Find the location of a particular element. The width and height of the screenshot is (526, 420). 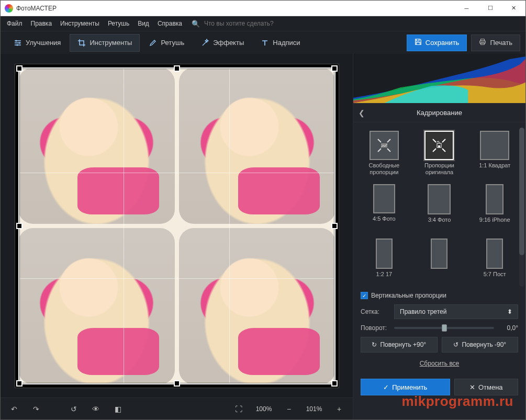

panel-header: ❮ Кадрирование is located at coordinates (440, 113).